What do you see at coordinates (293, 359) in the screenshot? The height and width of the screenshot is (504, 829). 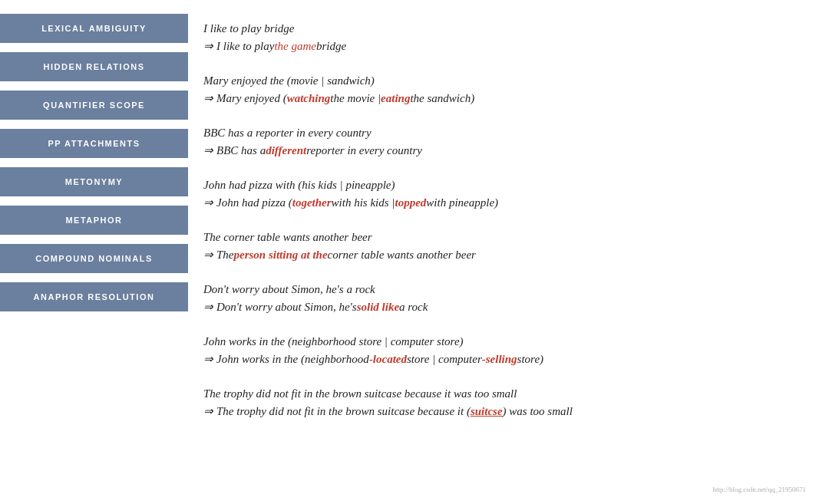 I see `line2-prefix: John works in the (neighborhood` at bounding box center [293, 359].